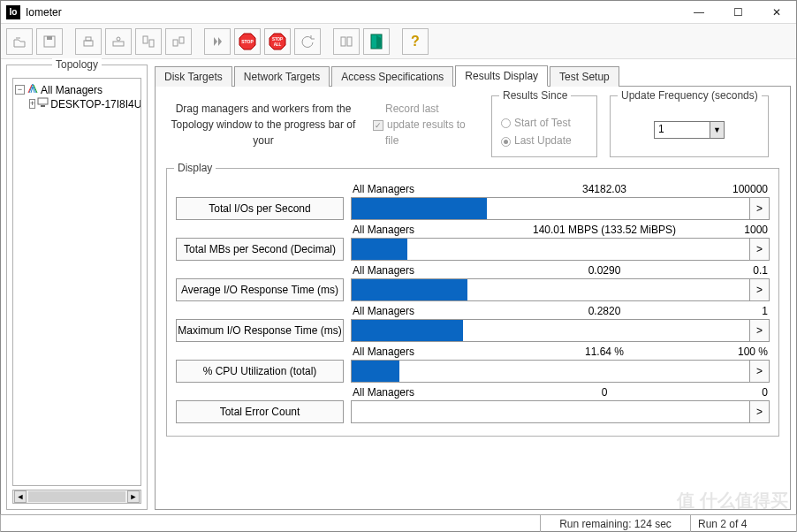 This screenshot has height=532, width=797. What do you see at coordinates (777, 12) in the screenshot?
I see `close-button: ✕` at bounding box center [777, 12].